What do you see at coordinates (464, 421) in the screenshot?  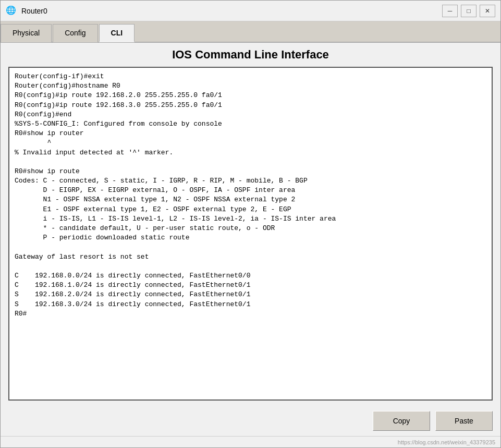 I see `paste-button: Paste` at bounding box center [464, 421].